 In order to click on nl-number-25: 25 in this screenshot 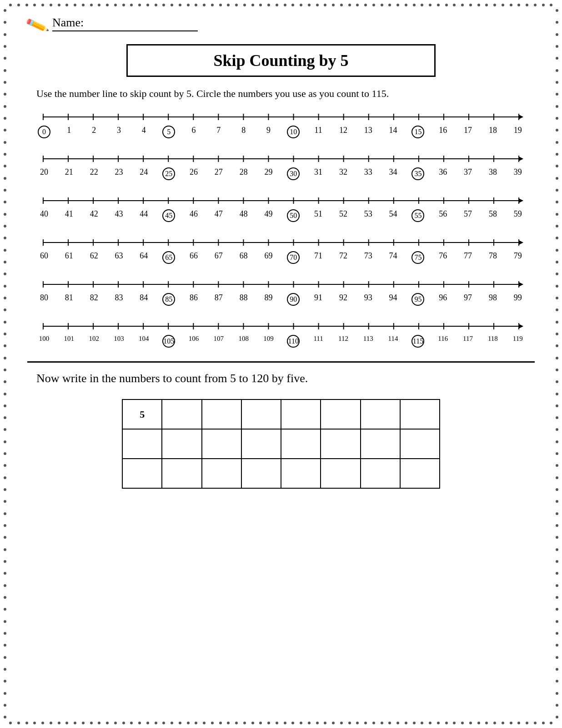, I will do `click(169, 174)`.